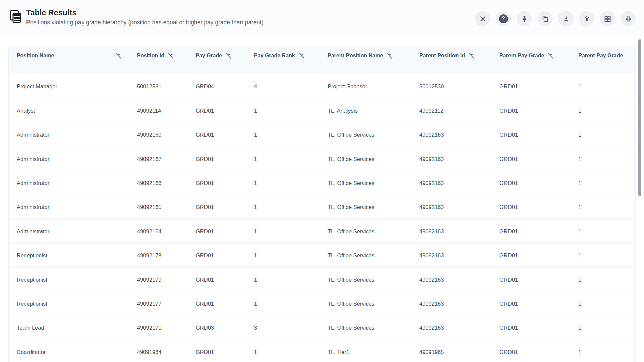 This screenshot has height=362, width=644. Describe the element at coordinates (483, 19) in the screenshot. I see `close-button` at that location.